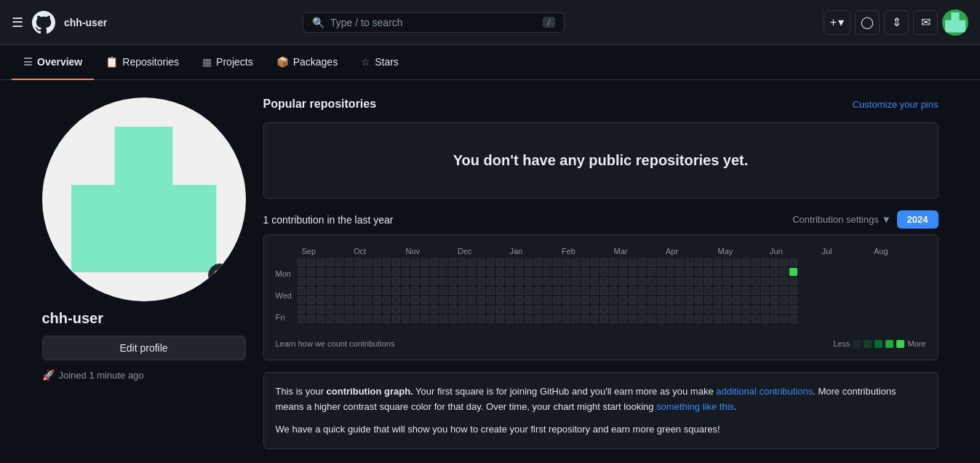  What do you see at coordinates (490, 63) in the screenshot?
I see `sub-nav: ☰ Overview 📋 Repositories ▦ Projects 📦 P…` at bounding box center [490, 63].